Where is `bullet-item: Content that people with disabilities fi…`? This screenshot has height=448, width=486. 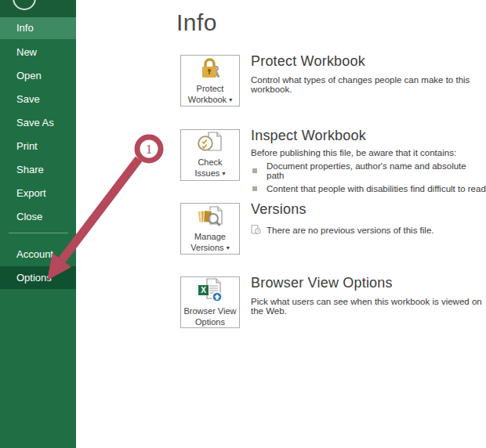 bullet-item: Content that people with disabilities fi… is located at coordinates (368, 189).